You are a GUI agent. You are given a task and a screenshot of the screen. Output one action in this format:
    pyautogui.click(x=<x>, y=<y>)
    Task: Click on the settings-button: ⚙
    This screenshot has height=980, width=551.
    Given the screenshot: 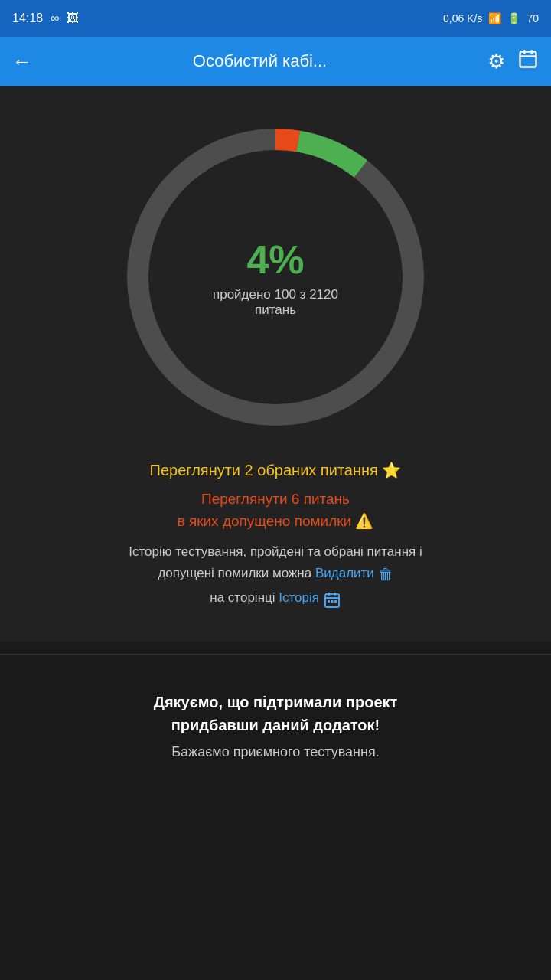 What is the action you would take?
    pyautogui.click(x=496, y=61)
    